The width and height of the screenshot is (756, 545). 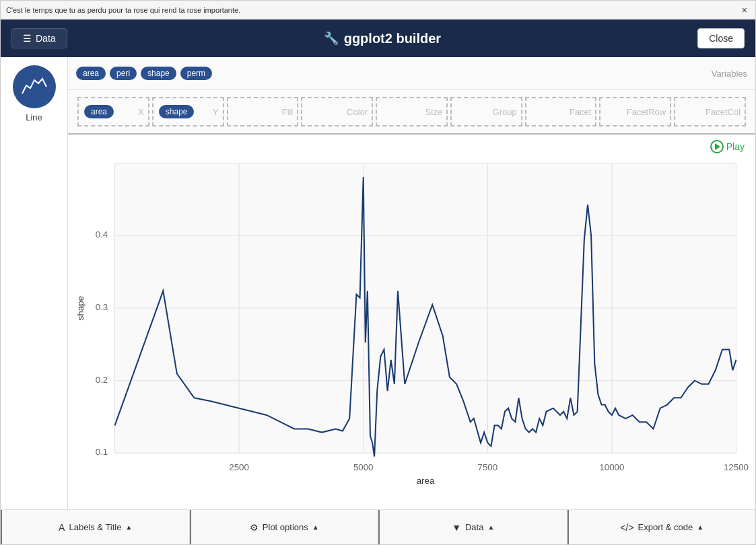 I want to click on aes-color-box: Color, so click(x=337, y=112).